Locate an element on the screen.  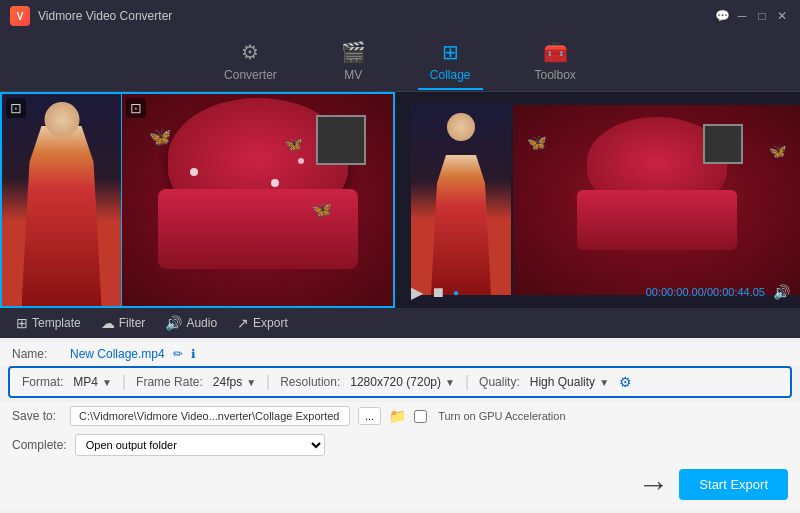
close-button: ✕ is located at coordinates (782, 16).